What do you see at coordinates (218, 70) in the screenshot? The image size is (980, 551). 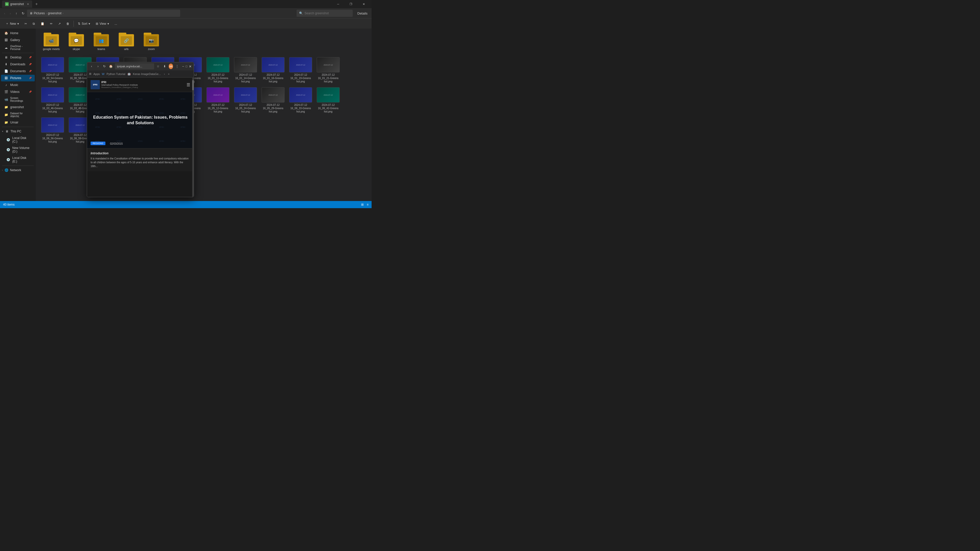 I see `file-item-6: 2024-07-12 2024-07-1216_01_11-Greenshot.…` at bounding box center [218, 70].